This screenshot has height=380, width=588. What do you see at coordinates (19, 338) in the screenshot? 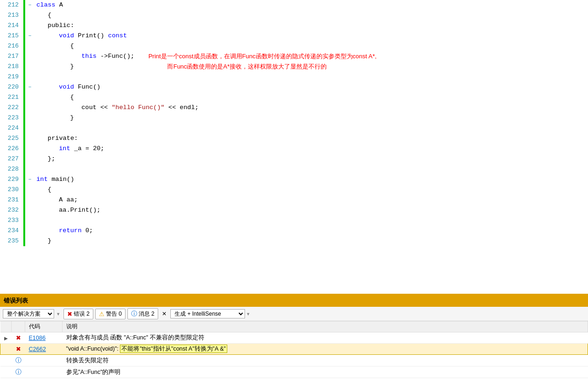
I see `icon-e1086: ✖` at bounding box center [19, 338].